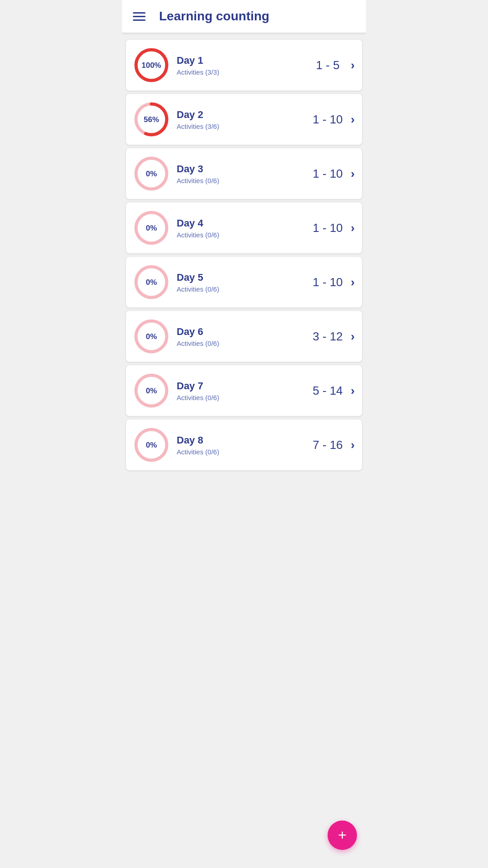 Image resolution: width=488 pixels, height=868 pixels. Describe the element at coordinates (244, 445) in the screenshot. I see `day-info-8: Day 8 Activities (0/6)` at that location.